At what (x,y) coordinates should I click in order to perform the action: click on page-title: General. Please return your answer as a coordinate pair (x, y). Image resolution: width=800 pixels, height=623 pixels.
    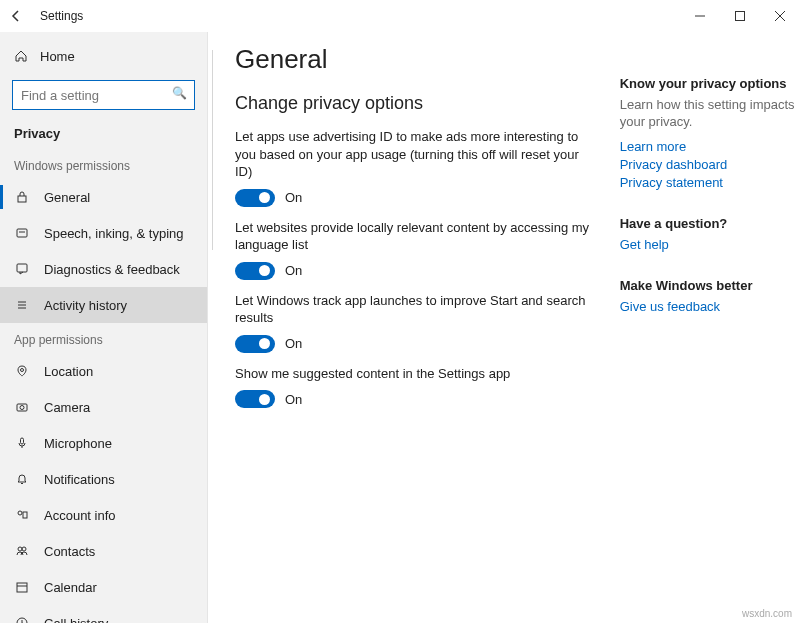
    Looking at the image, I should click on (416, 60).